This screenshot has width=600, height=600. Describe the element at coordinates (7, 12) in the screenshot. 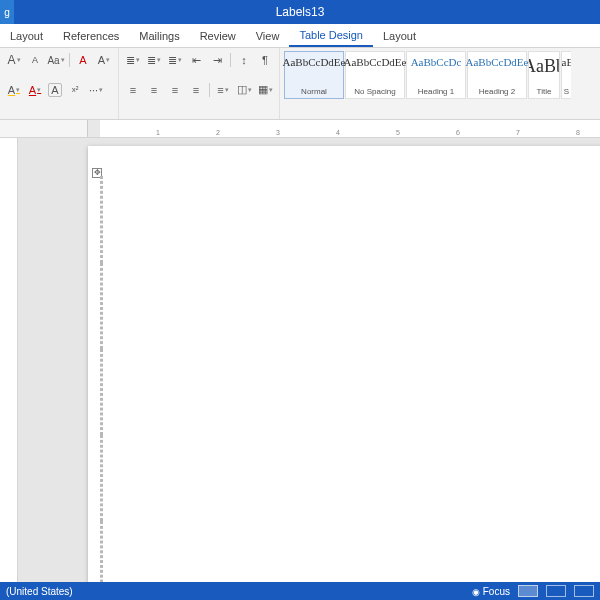

I see `app-badge: g` at that location.